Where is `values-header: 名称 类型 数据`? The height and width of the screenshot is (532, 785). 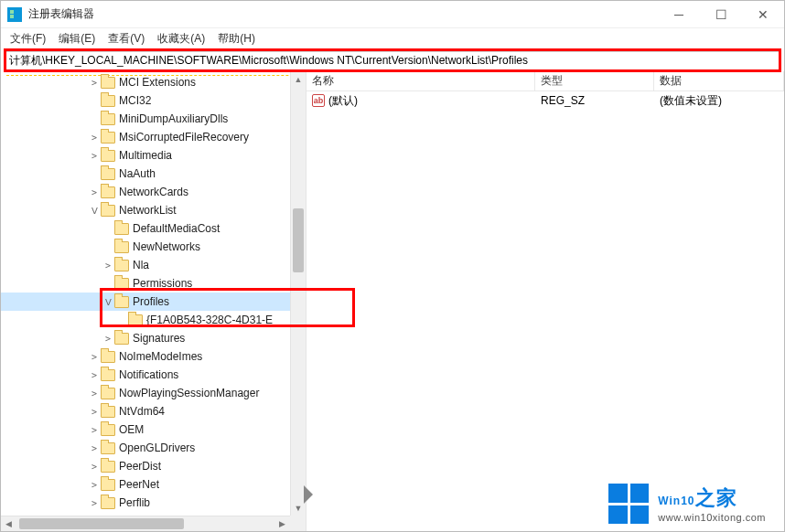
values-header: 名称 类型 数据 is located at coordinates (545, 81).